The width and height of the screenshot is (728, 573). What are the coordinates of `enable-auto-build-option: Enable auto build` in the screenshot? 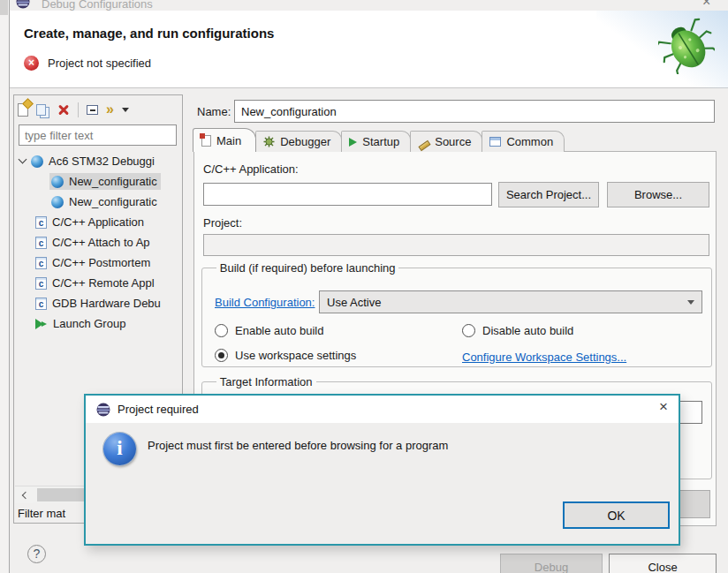 It's located at (269, 330).